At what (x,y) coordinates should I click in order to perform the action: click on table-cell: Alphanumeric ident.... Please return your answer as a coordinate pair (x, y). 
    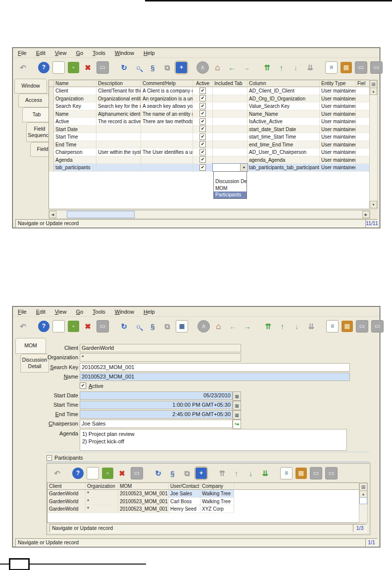
    Looking at the image, I should click on (119, 114).